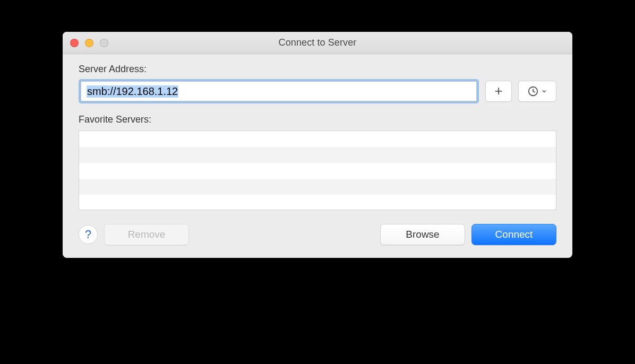 This screenshot has width=635, height=364. Describe the element at coordinates (104, 43) in the screenshot. I see `zoom-window-button` at that location.